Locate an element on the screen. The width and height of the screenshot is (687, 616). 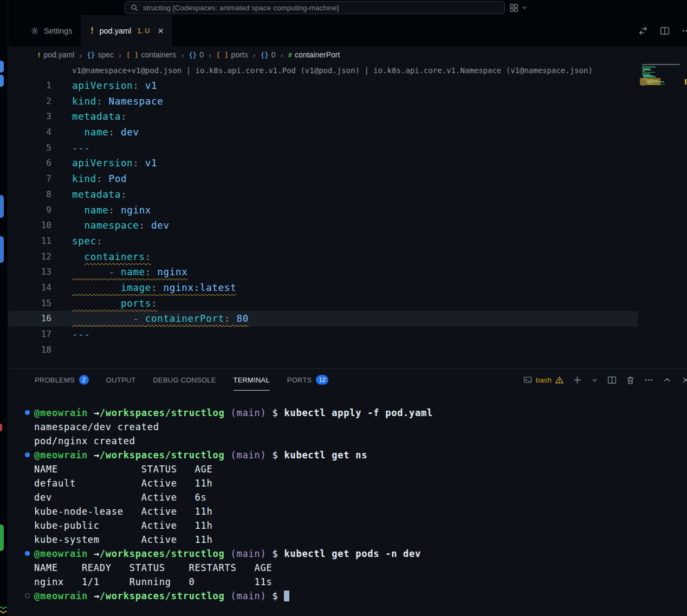
code-token-plain is located at coordinates (90, 272).